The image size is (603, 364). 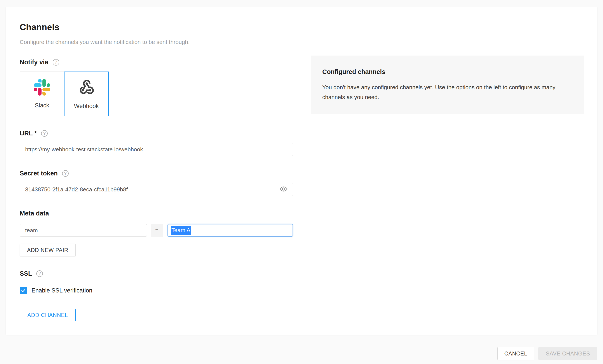 What do you see at coordinates (156, 189) in the screenshot?
I see `secret-token-field` at bounding box center [156, 189].